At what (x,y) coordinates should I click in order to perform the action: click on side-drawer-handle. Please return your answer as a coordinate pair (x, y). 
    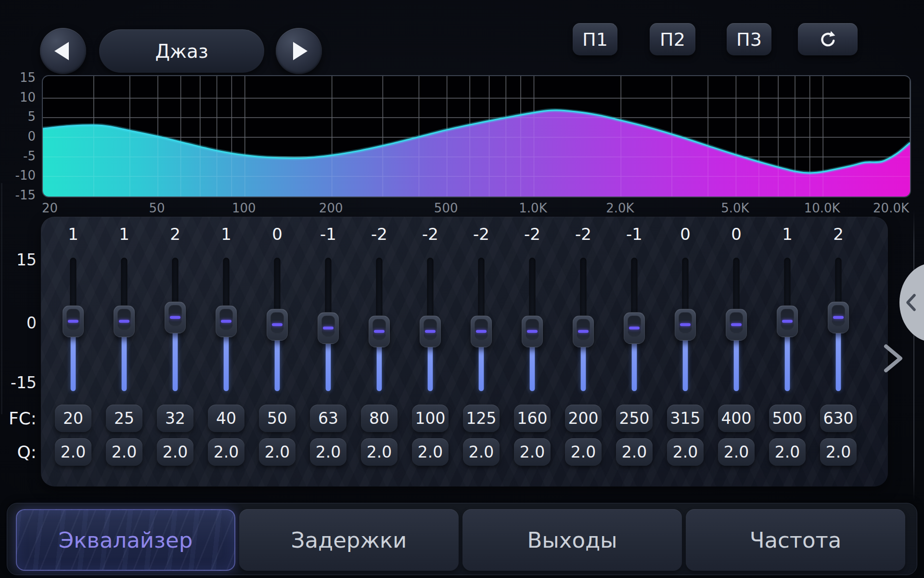
    Looking at the image, I should click on (909, 303).